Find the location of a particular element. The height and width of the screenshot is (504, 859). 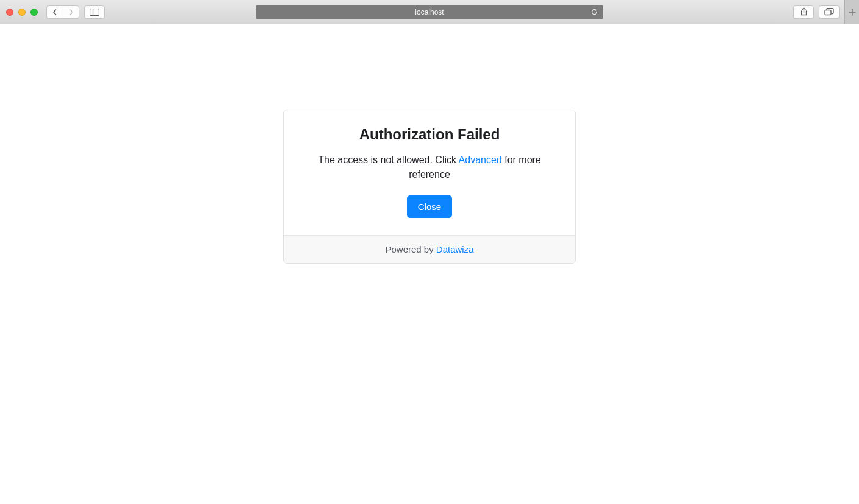

new-tab-button is located at coordinates (852, 12).